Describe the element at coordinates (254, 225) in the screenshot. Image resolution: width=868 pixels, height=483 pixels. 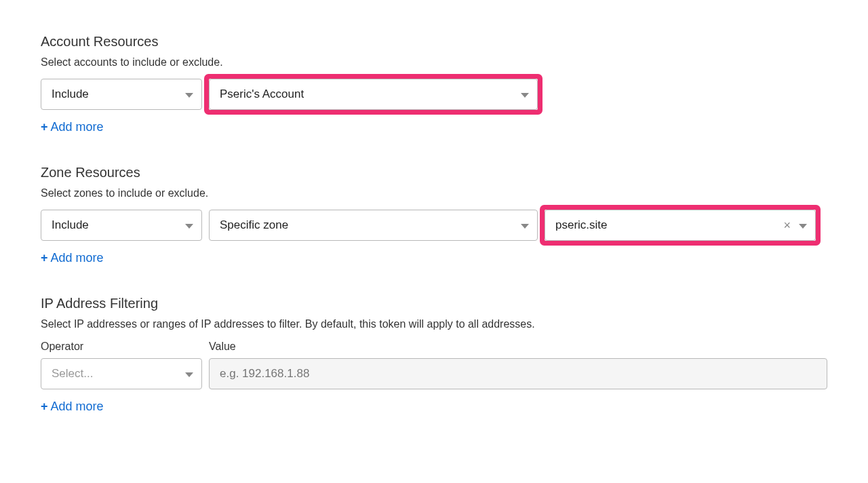
I see `zone-scope-value: Specific zone` at that location.